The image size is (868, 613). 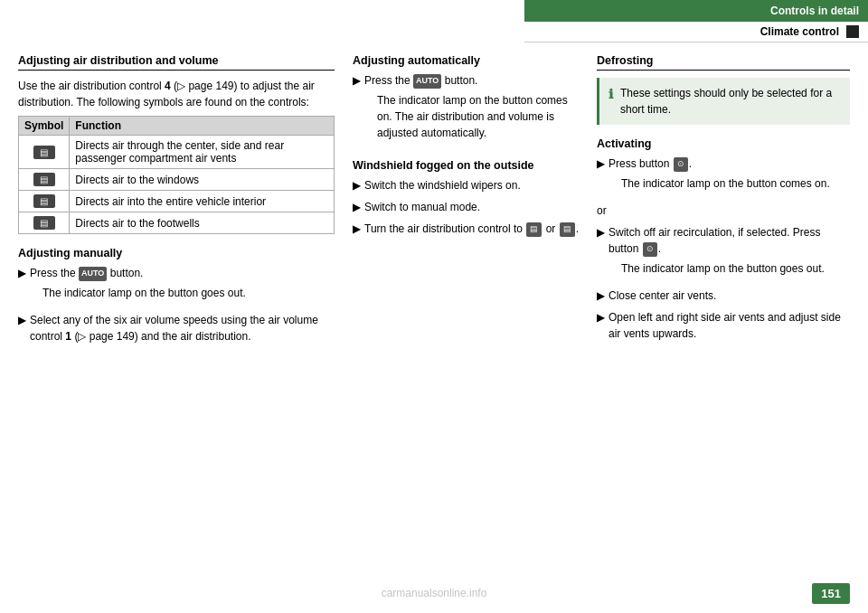 What do you see at coordinates (44, 127) in the screenshot?
I see `table-header-symbol: Symbol` at bounding box center [44, 127].